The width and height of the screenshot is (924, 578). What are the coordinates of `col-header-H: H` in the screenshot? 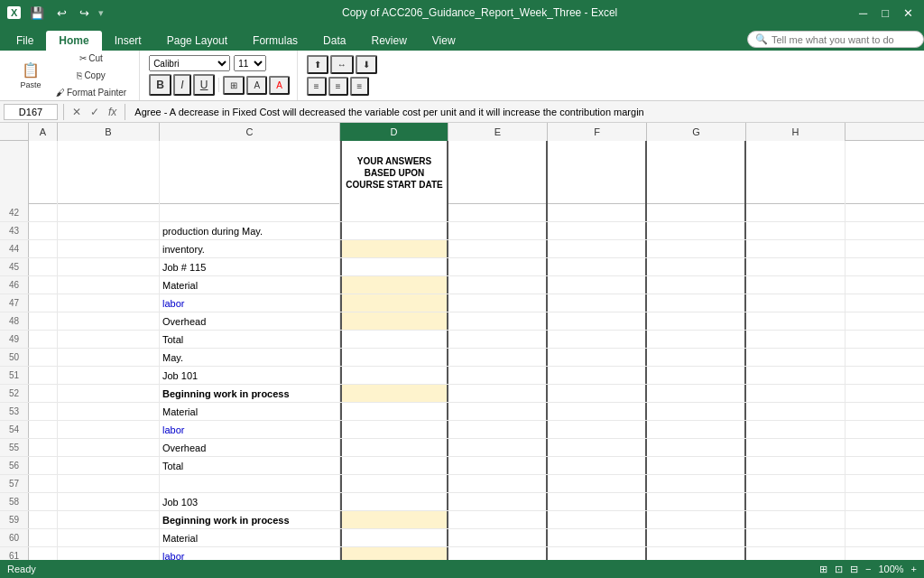 It's located at (796, 132).